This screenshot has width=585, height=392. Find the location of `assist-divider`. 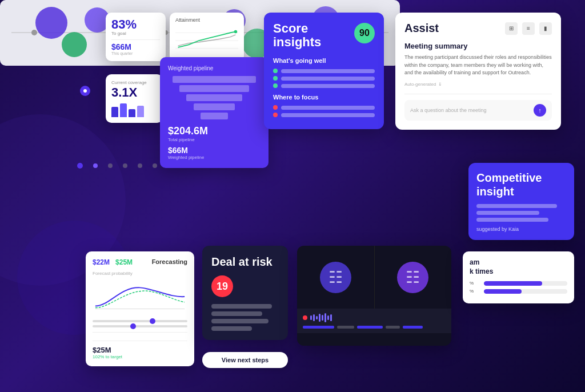

assist-divider is located at coordinates (478, 94).